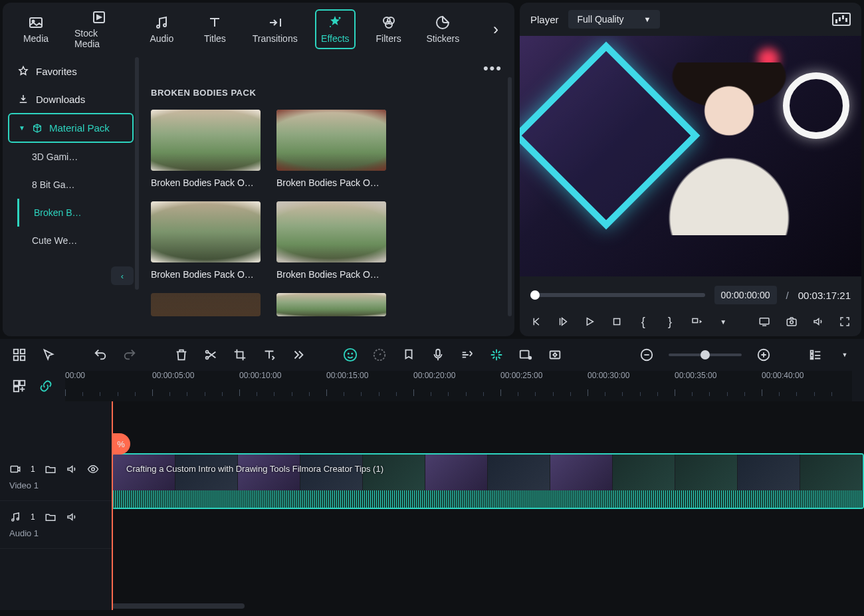 The image size is (864, 616). I want to click on marker-icon, so click(409, 355).